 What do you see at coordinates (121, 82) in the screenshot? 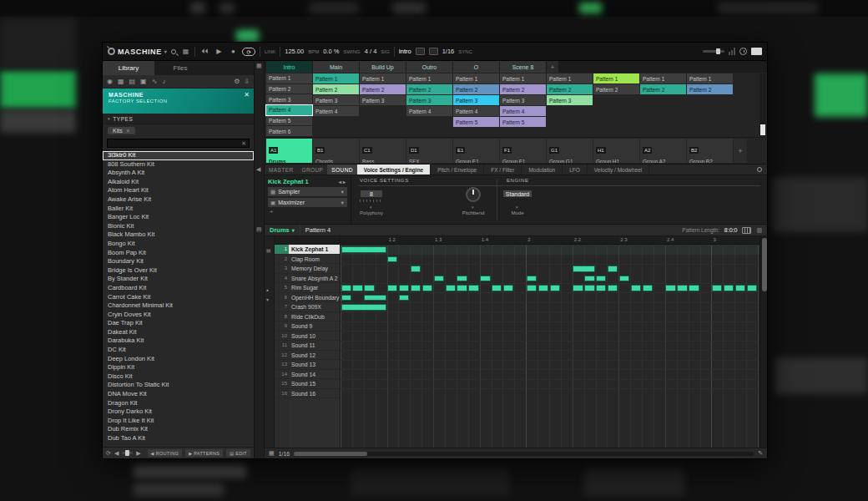
I see `kits-icon: ▦` at bounding box center [121, 82].